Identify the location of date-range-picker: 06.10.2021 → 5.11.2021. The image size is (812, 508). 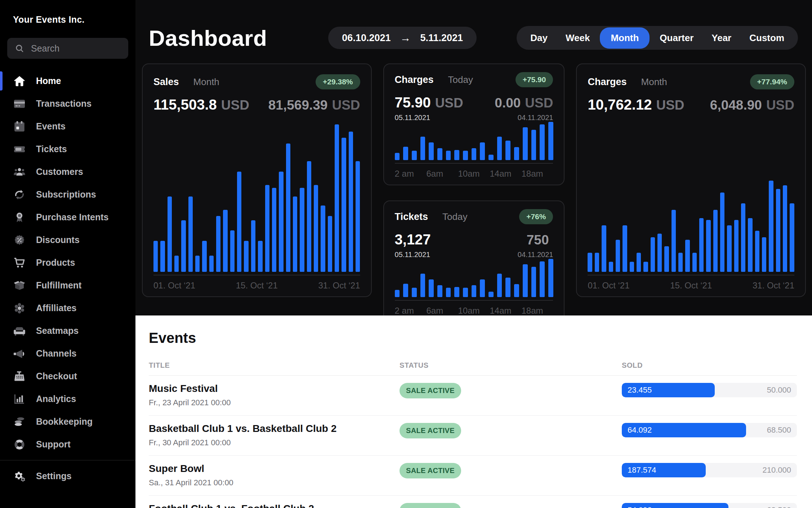
(402, 38).